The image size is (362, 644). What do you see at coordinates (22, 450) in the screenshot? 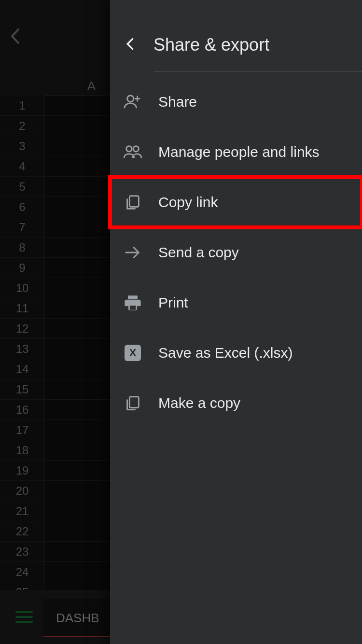
I see `row-number: 18` at bounding box center [22, 450].